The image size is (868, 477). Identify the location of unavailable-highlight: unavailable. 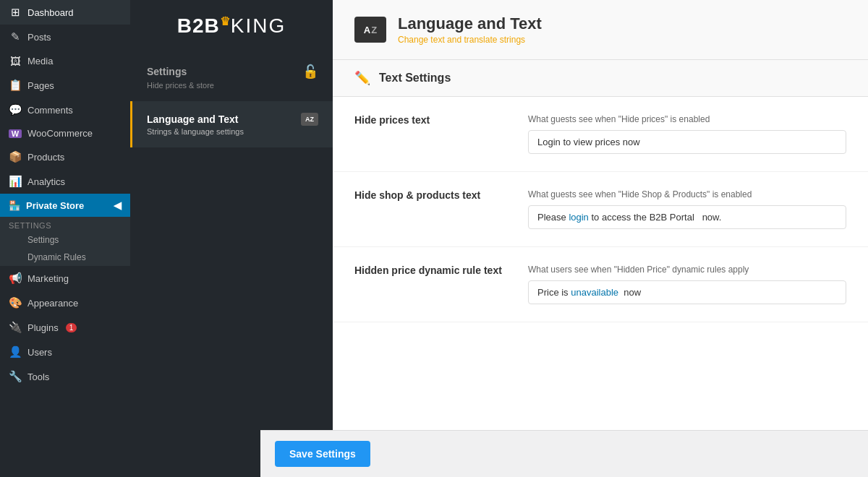
(595, 292).